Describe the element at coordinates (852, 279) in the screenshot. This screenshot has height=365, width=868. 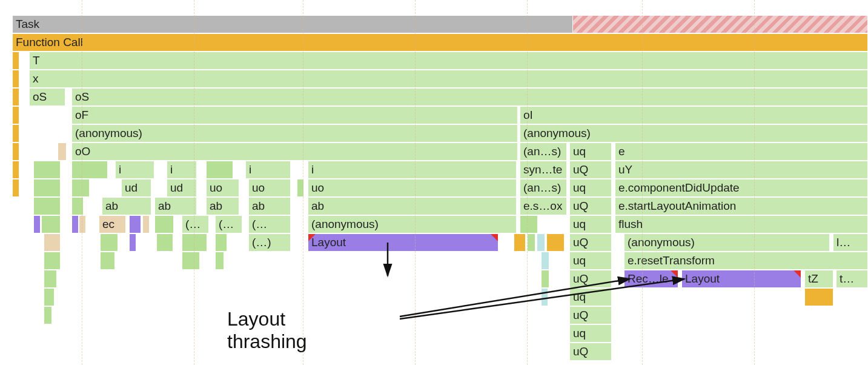
I see `flame-bar: t…` at that location.